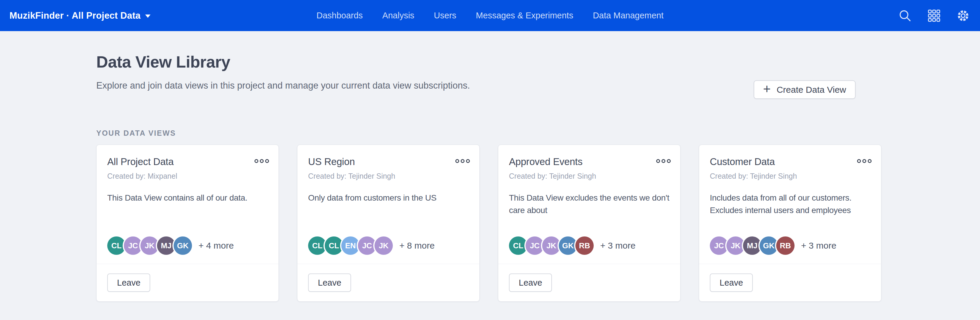 The height and width of the screenshot is (320, 980). What do you see at coordinates (490, 16) in the screenshot?
I see `top-navigation-bar: MuzikFinder · All Project Data Dashboard…` at bounding box center [490, 16].